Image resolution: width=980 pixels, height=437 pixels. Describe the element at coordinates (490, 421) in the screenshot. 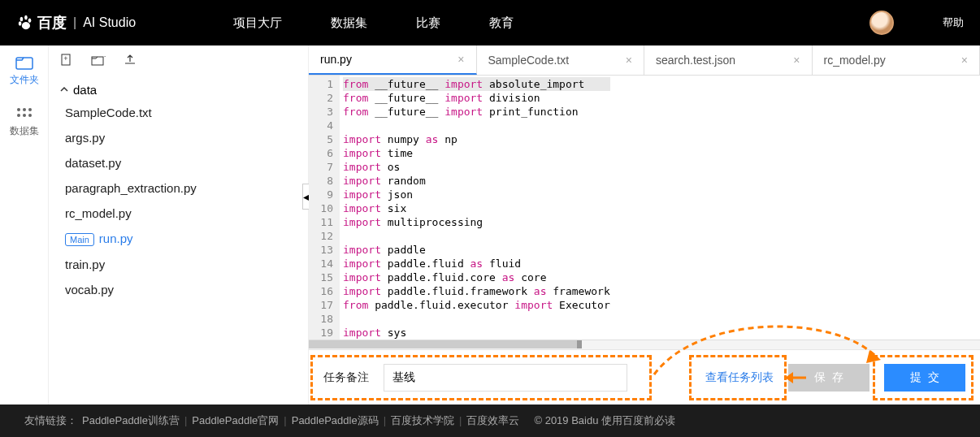

I see `footer: 友情链接： PaddlePaddle训练营|PaddlePaddle官网|Pad…` at that location.